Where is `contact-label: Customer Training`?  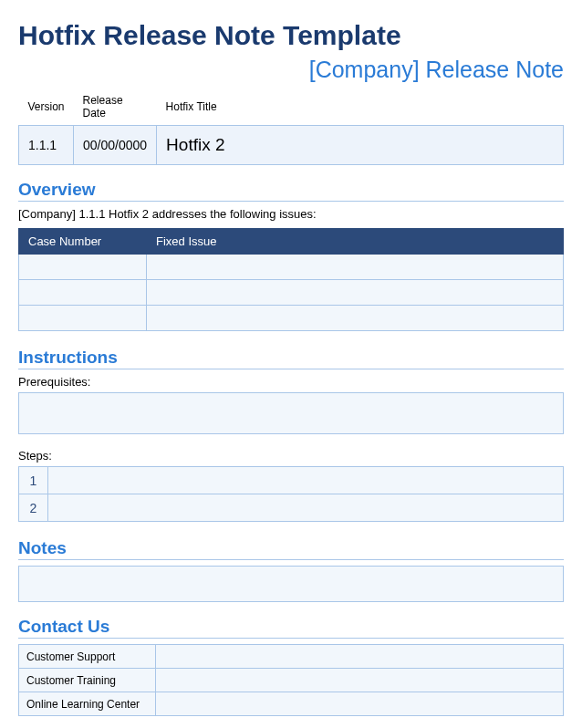 contact-label: Customer Training is located at coordinates (88, 681).